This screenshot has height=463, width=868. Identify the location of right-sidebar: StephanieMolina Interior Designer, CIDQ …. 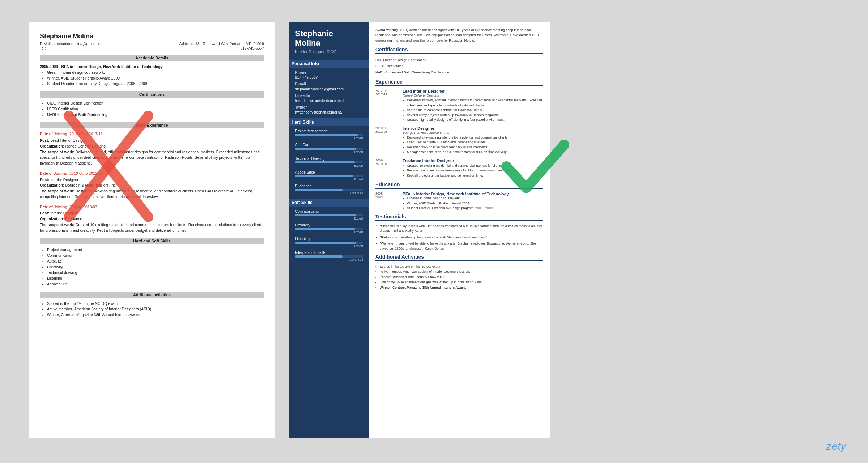
(329, 230).